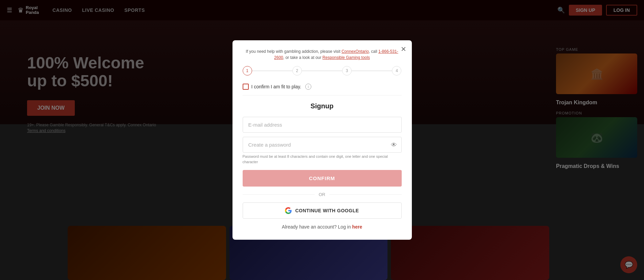 This screenshot has width=644, height=280. Describe the element at coordinates (322, 145) in the screenshot. I see `password-wrapper: 👁` at that location.